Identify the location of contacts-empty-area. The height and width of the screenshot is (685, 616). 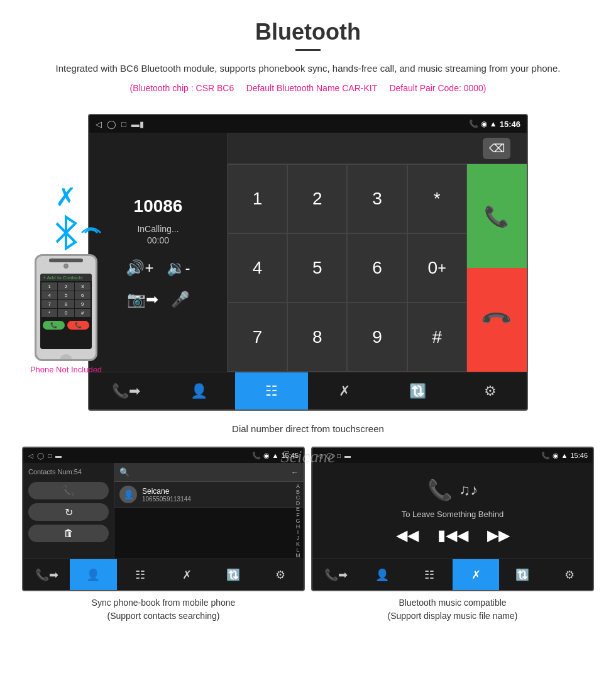
(209, 533).